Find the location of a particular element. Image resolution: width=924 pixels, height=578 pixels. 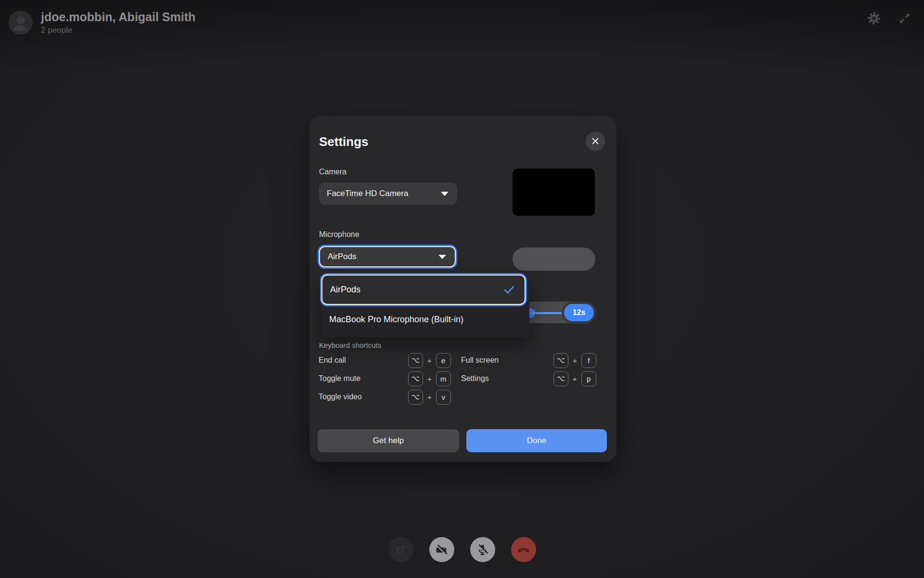

get-help-button: Get help is located at coordinates (388, 441).